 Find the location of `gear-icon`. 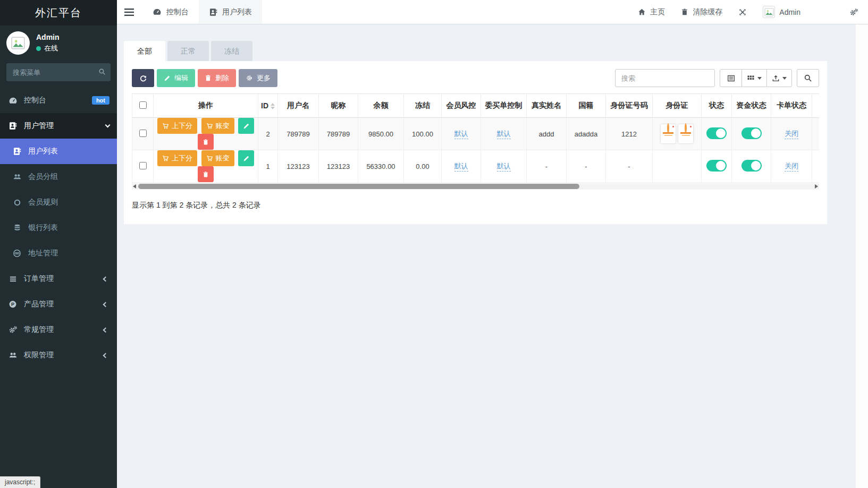

gear-icon is located at coordinates (249, 78).